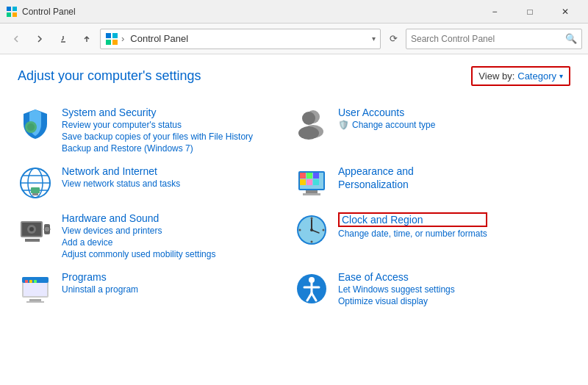 Image resolution: width=588 pixels, height=385 pixels. I want to click on hardware-link-2: Add a device, so click(138, 242).